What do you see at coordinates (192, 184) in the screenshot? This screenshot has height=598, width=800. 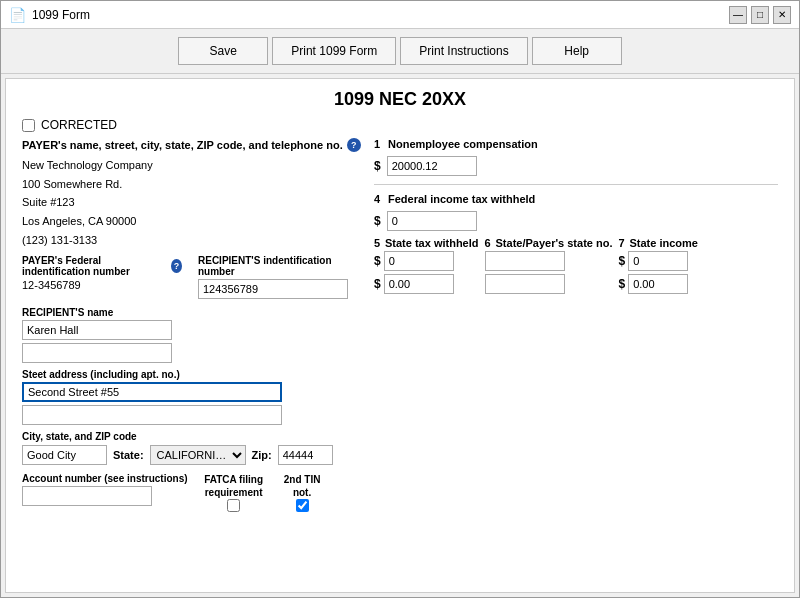 I see `payer-address1: 100 Somewhere Rd.` at bounding box center [192, 184].